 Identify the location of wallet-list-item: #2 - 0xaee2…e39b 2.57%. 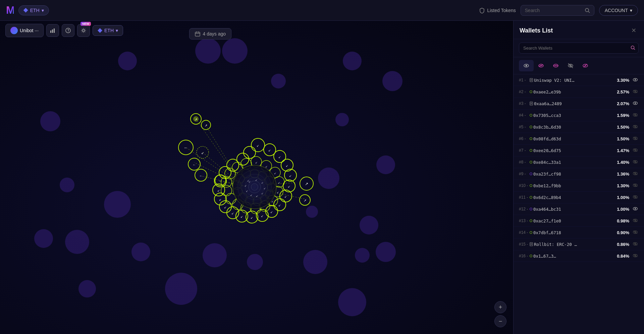
(579, 92).